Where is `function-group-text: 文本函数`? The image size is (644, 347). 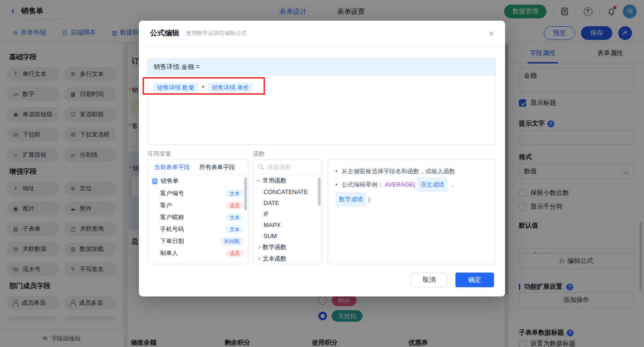
function-group-text: 文本函数 is located at coordinates (288, 258).